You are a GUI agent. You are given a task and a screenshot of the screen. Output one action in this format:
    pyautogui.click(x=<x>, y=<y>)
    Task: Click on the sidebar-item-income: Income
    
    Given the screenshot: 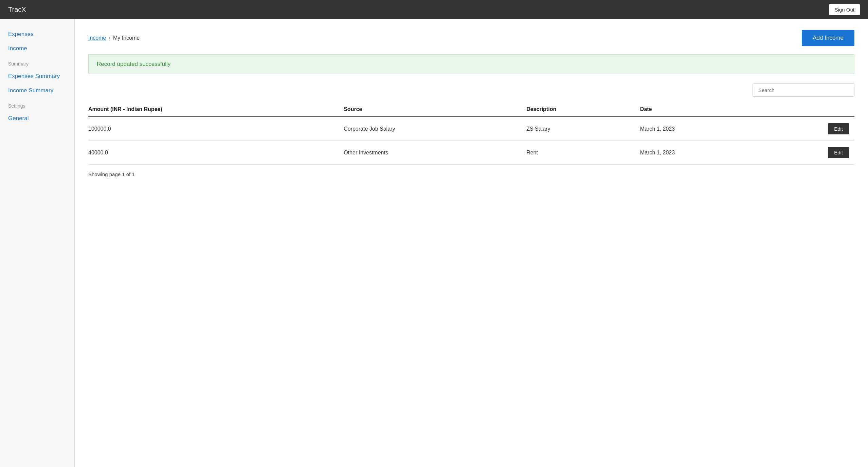 What is the action you would take?
    pyautogui.click(x=37, y=49)
    